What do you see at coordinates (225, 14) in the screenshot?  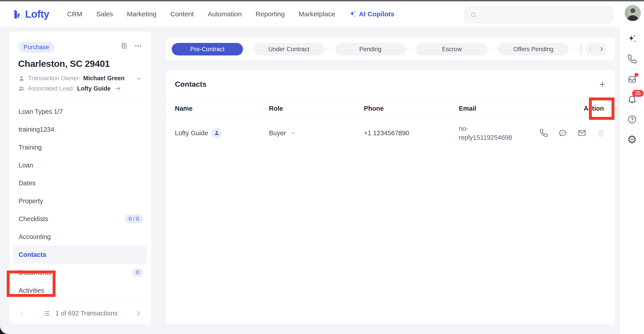 I see `nav-automation: Automation` at bounding box center [225, 14].